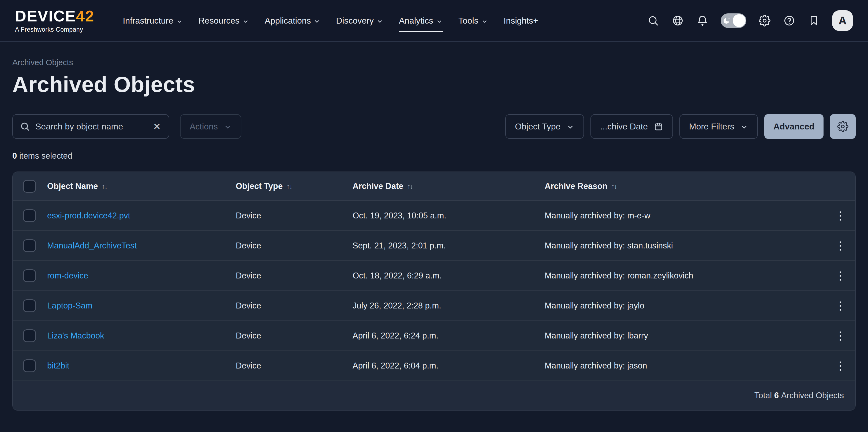 This screenshot has width=868, height=432. I want to click on actions-button: Actions, so click(211, 127).